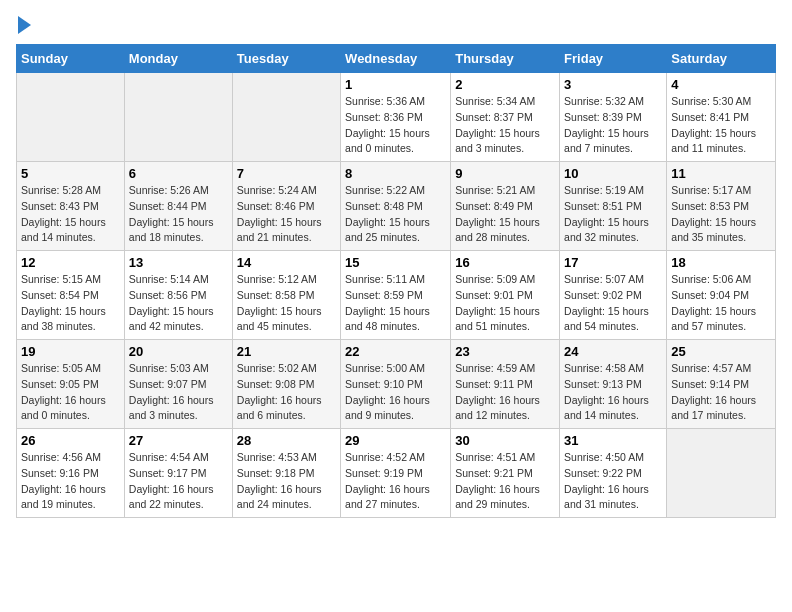  I want to click on day-info: Sunrise: 5:21 AM Sunset: 8:49 PM Dayligh…, so click(505, 214).